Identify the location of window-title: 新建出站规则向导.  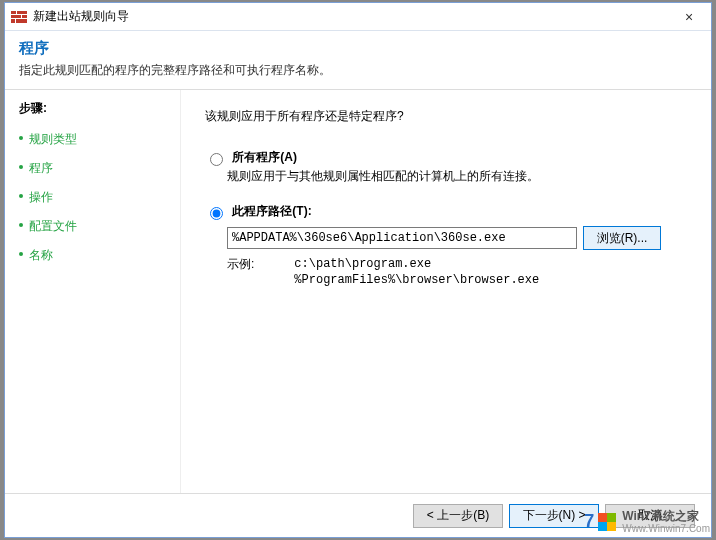
(81, 16).